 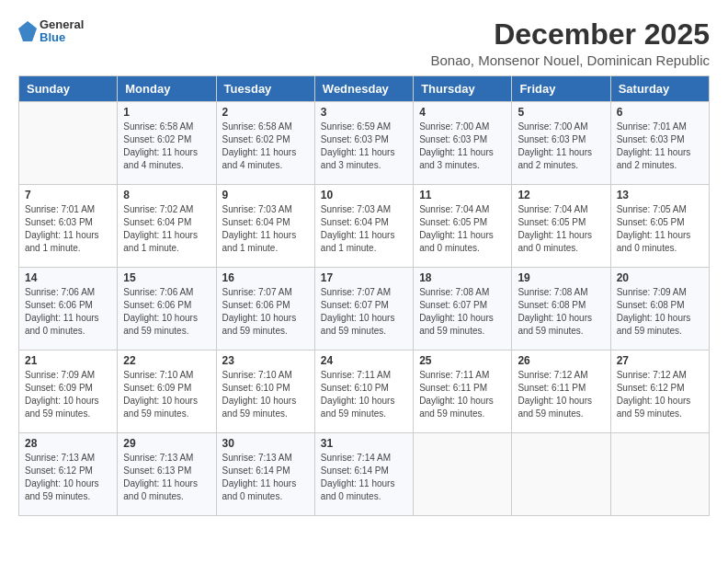 I want to click on calendar-cell: 23Sunrise: 7:10 AM Sunset: 6:10 PM Dayli…, so click(x=265, y=392).